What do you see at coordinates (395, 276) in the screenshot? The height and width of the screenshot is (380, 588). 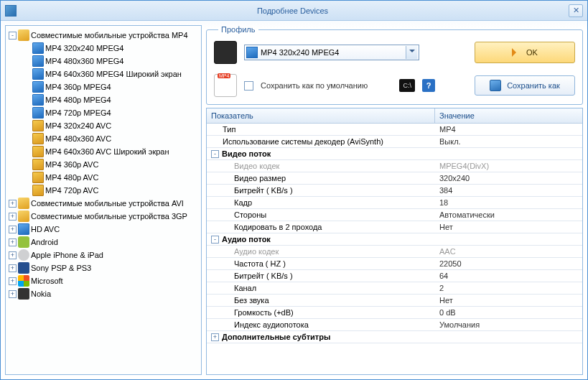 I see `grid-row: Битрейт ( KB/s )64` at bounding box center [395, 276].